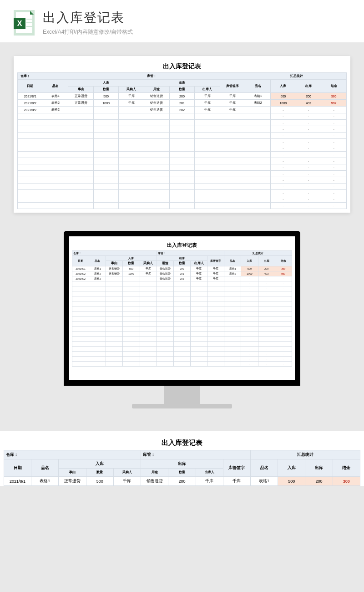  Describe the element at coordinates (182, 459) in the screenshot. I see `spreadsheet-strip: 出入库登记表仓库：库管：汇总统计日期品名入库出库库管签字品名入库出库结余事由数量…` at that location.